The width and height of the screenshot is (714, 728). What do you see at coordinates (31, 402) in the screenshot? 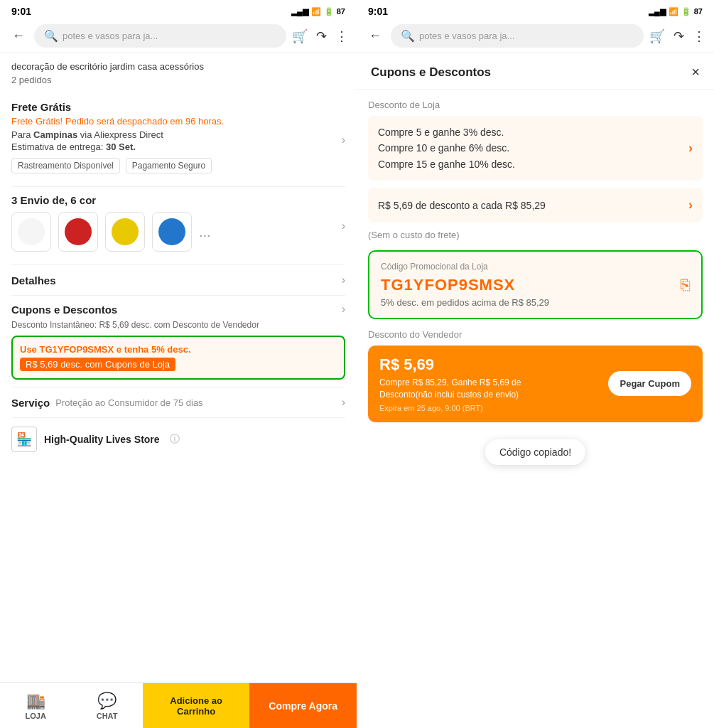
I see `servico-label: Serviço` at bounding box center [31, 402].